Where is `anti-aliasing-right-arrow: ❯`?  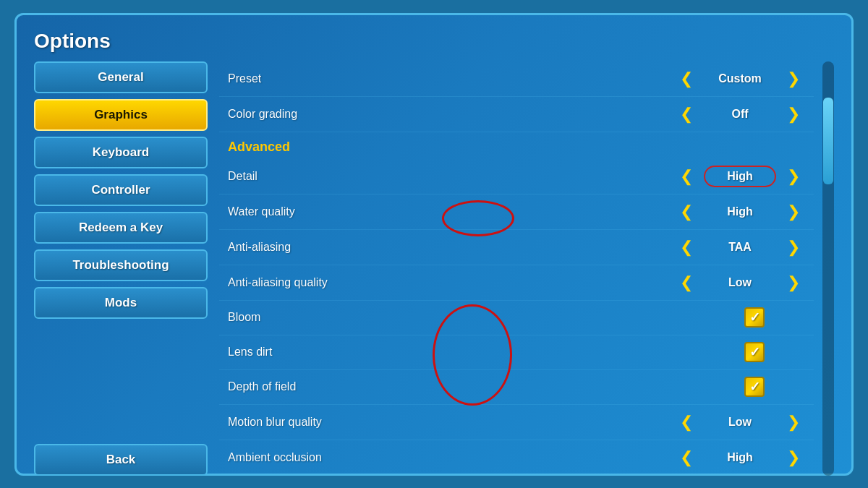 anti-aliasing-right-arrow: ❯ is located at coordinates (793, 247).